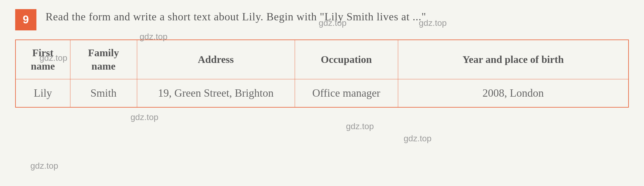  What do you see at coordinates (433, 23) in the screenshot?
I see `watermark-4: gdz.top` at bounding box center [433, 23].